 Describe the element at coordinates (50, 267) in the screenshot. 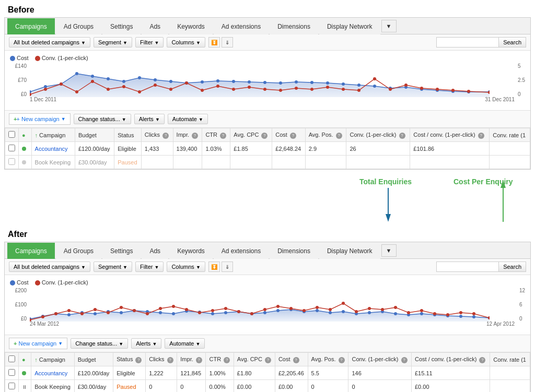

I see `filter-campaigns-btn-after: All but deleted campaigns ▼` at that location.